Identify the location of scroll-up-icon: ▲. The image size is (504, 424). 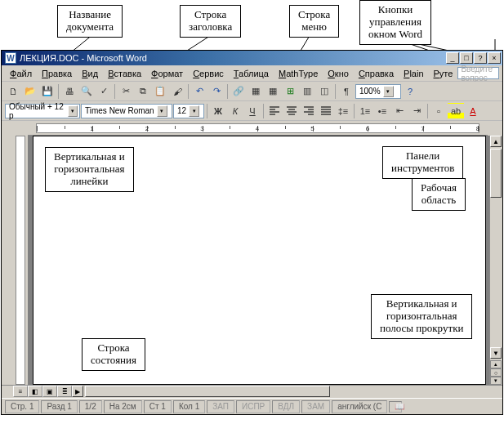
(496, 141).